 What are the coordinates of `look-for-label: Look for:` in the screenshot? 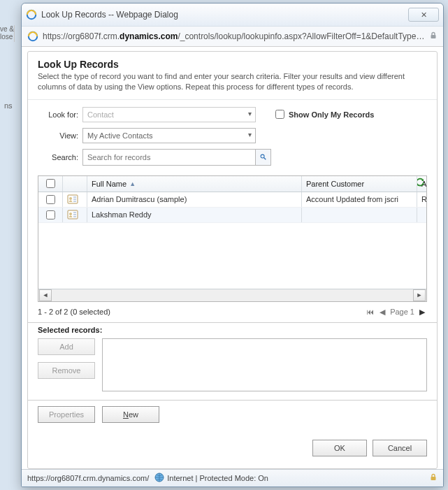 It's located at (60, 115).